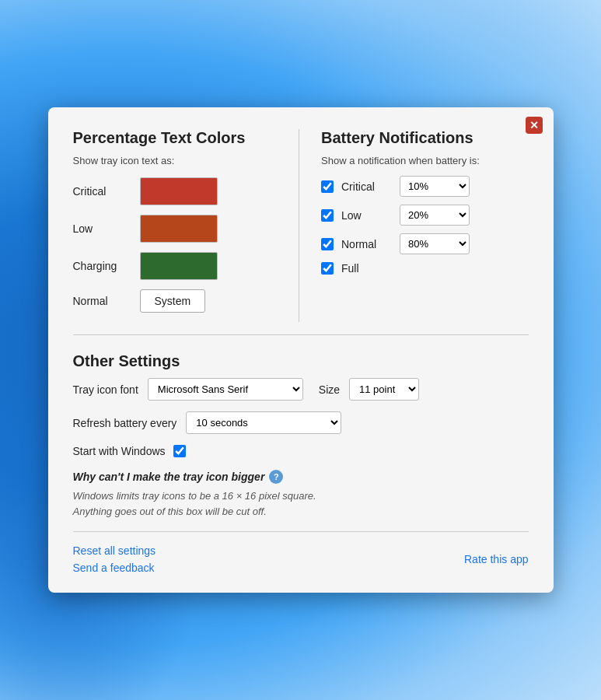 The height and width of the screenshot is (700, 601). What do you see at coordinates (115, 568) in the screenshot?
I see `feedback-button: Send a feedback` at bounding box center [115, 568].